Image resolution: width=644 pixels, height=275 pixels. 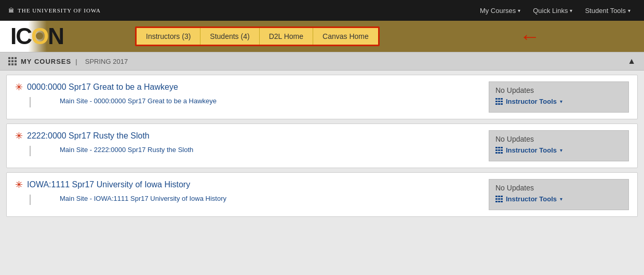 I want to click on instructor-tools-btn-1: Instructor Tools ▾, so click(x=559, y=102).